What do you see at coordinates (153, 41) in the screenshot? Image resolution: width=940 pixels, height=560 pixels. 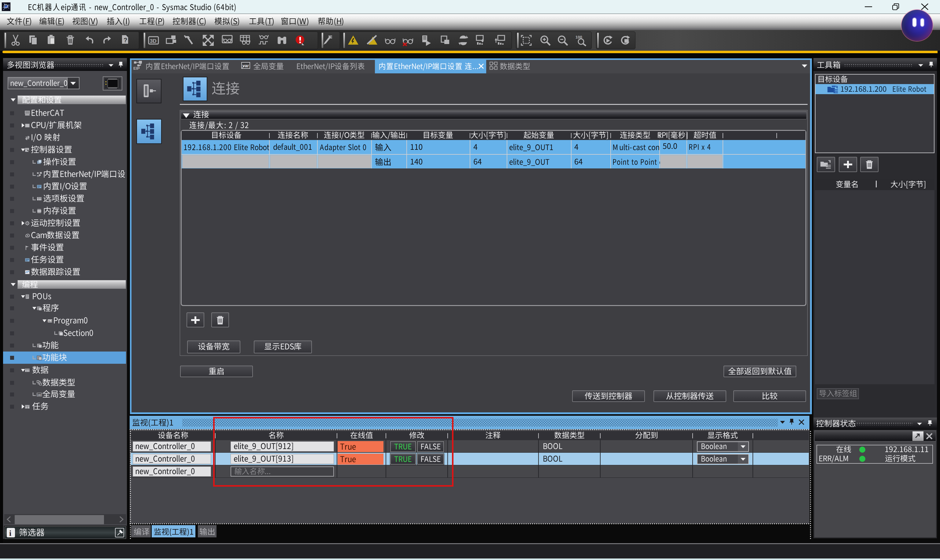 I see `svg-text: 3D` at bounding box center [153, 41].